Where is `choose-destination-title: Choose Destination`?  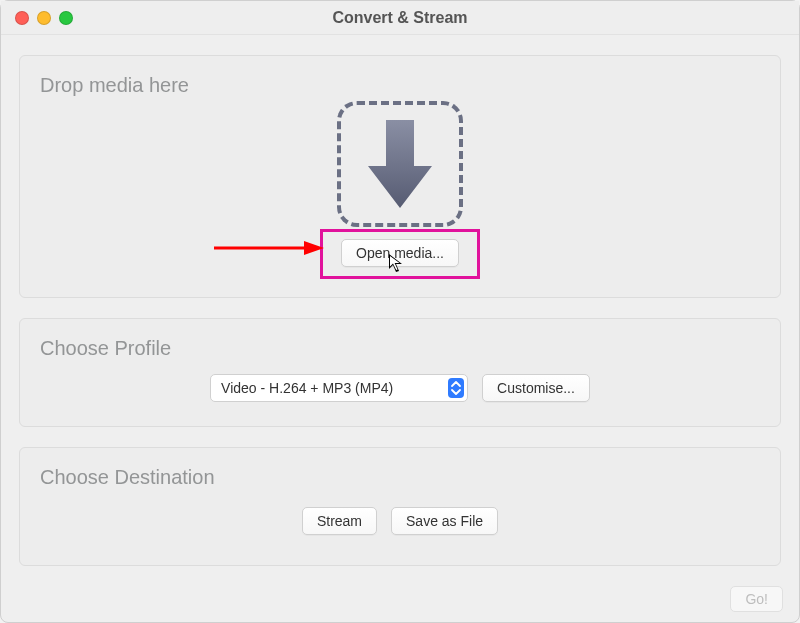
choose-destination-title: Choose Destination is located at coordinates (401, 478).